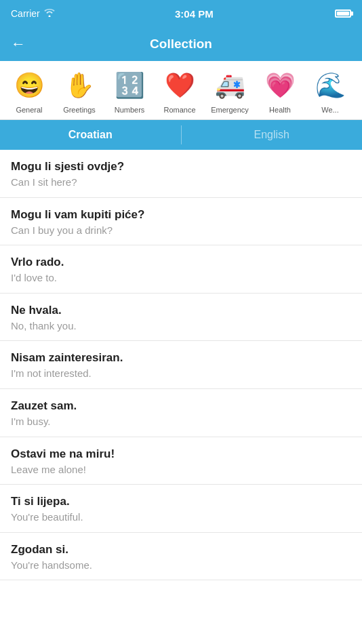 The width and height of the screenshot is (362, 644). Describe the element at coordinates (181, 461) in the screenshot. I see `phrase-item-6: Ostavi me na miru! Leave me alone!` at that location.